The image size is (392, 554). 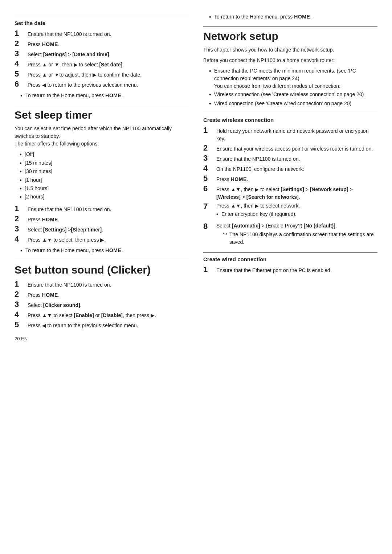 What do you see at coordinates (105, 96) in the screenshot?
I see `set-date-bullets: • To return to the Home menu, press HOME…` at bounding box center [105, 96].